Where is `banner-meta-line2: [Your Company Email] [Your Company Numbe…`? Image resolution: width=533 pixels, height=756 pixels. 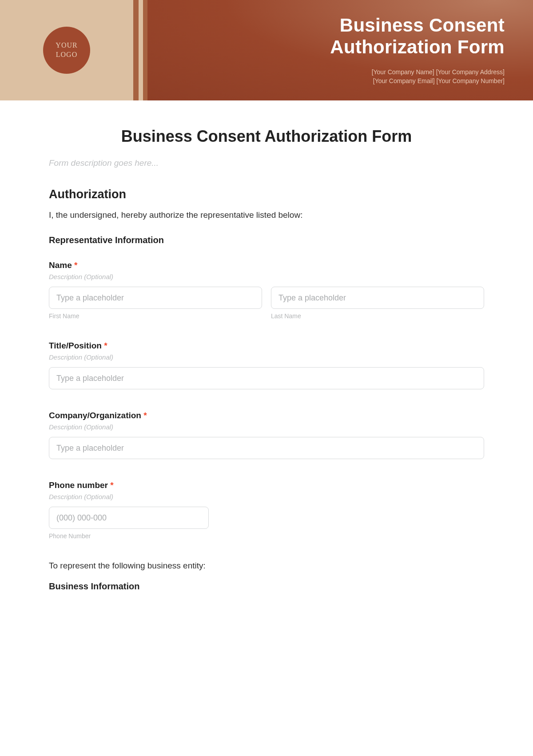 banner-meta-line2: [Your Company Email] [Your Company Numbe… is located at coordinates (438, 81).